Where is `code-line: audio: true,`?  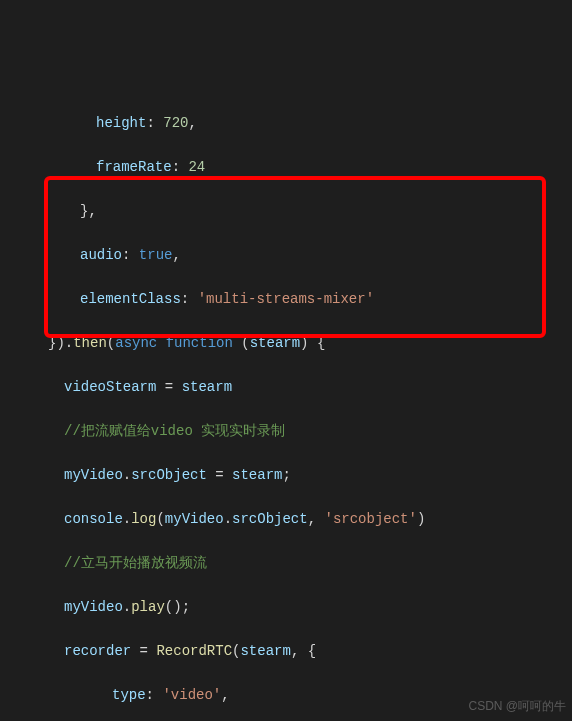
code-line: audio: true, is located at coordinates (290, 255).